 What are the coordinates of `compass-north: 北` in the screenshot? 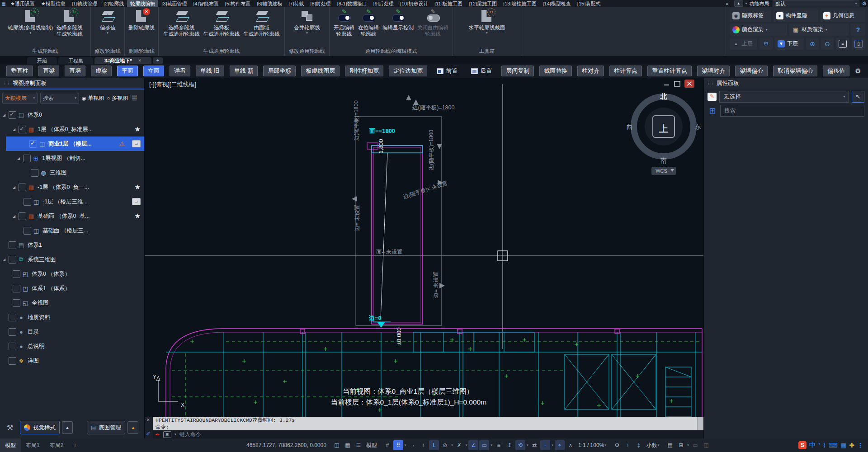 It's located at (664, 96).